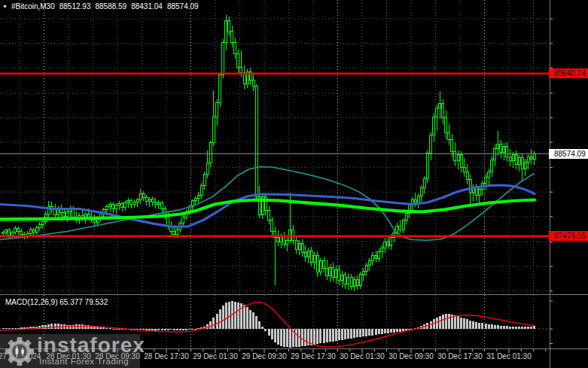  Describe the element at coordinates (215, 357) in the screenshot. I see `time-tick-label: 29 Dec 01:30` at that location.